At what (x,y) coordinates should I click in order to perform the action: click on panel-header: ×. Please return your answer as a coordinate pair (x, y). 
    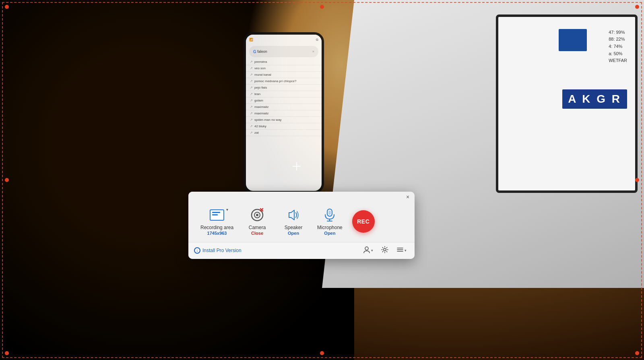
    Looking at the image, I should click on (301, 197).